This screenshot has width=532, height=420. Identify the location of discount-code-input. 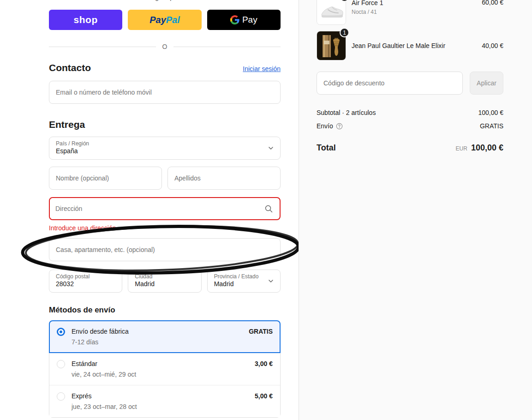
(389, 83).